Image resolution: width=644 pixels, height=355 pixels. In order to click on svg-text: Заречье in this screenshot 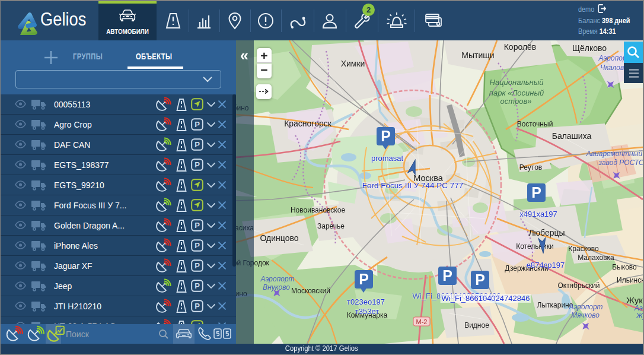, I will do `click(331, 226)`.